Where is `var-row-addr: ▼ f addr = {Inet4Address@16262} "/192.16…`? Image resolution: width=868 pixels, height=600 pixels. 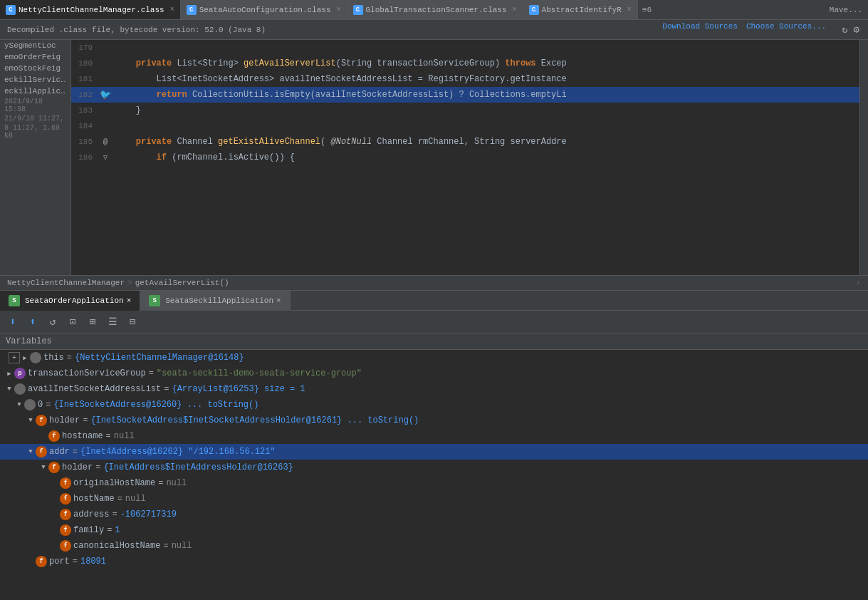 var-row-addr: ▼ f addr = {Inet4Address@16262} "/192.16… is located at coordinates (434, 452).